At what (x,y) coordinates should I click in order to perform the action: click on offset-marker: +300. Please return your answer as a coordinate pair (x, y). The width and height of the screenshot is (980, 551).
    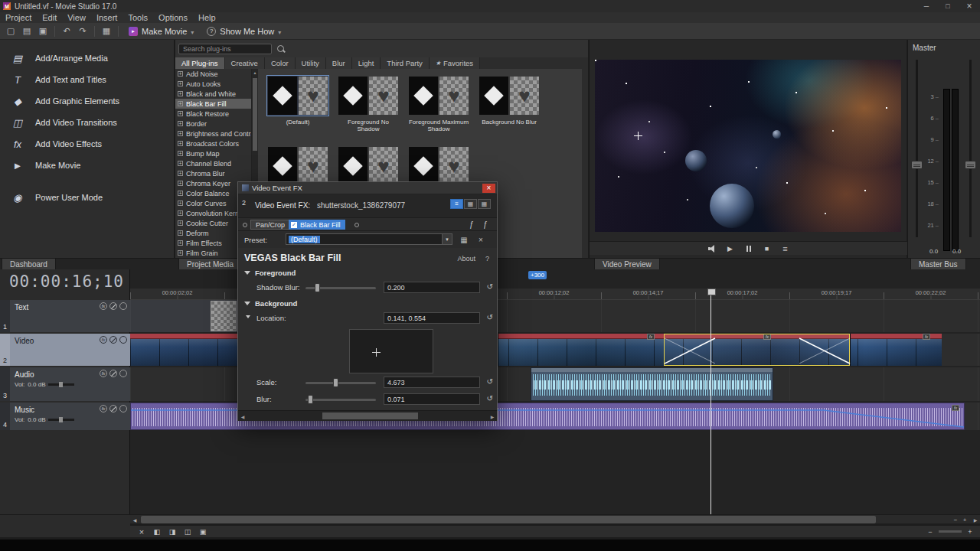
    Looking at the image, I should click on (537, 276).